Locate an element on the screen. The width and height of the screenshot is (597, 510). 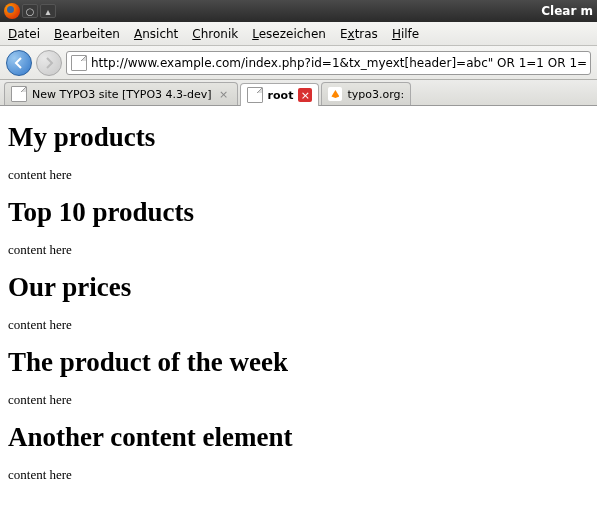
firefox-icon is located at coordinates (12, 11).